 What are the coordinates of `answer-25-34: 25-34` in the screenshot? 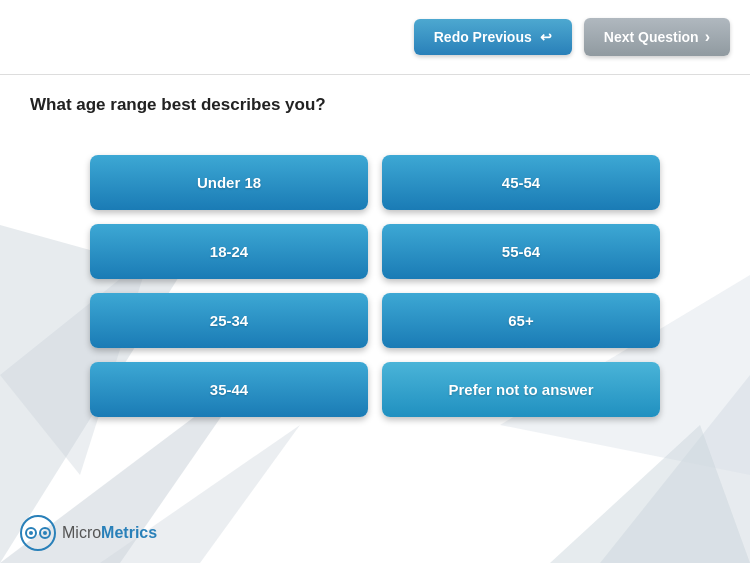 It's located at (229, 320).